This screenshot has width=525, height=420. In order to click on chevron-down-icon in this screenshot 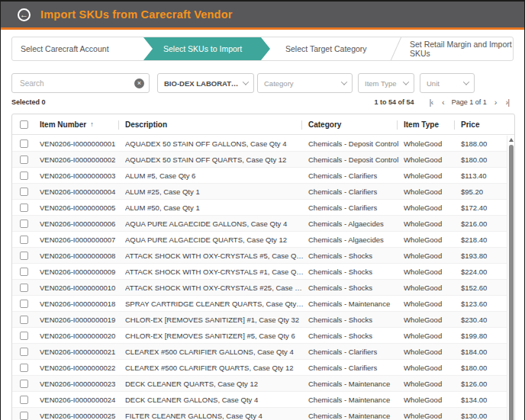, I will do `click(344, 82)`.